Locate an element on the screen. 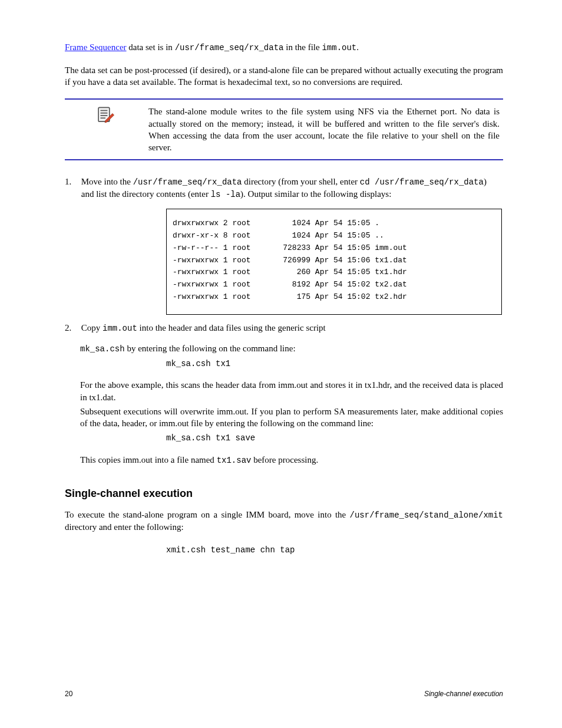 Image resolution: width=562 pixels, height=728 pixels. listing-line-0: drwxrwxrwx 2 root 1024 Apr 54 15:05 . is located at coordinates (334, 224).